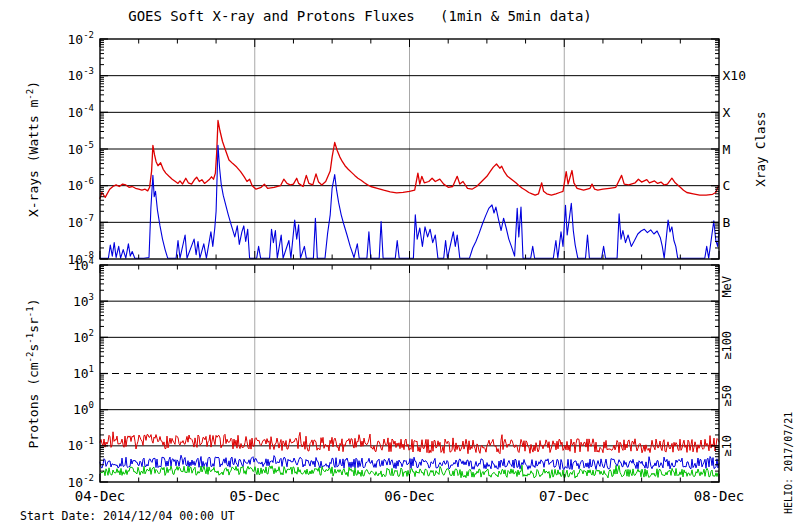  Describe the element at coordinates (82, 444) in the screenshot. I see `y-tick-label: 10-1` at that location.